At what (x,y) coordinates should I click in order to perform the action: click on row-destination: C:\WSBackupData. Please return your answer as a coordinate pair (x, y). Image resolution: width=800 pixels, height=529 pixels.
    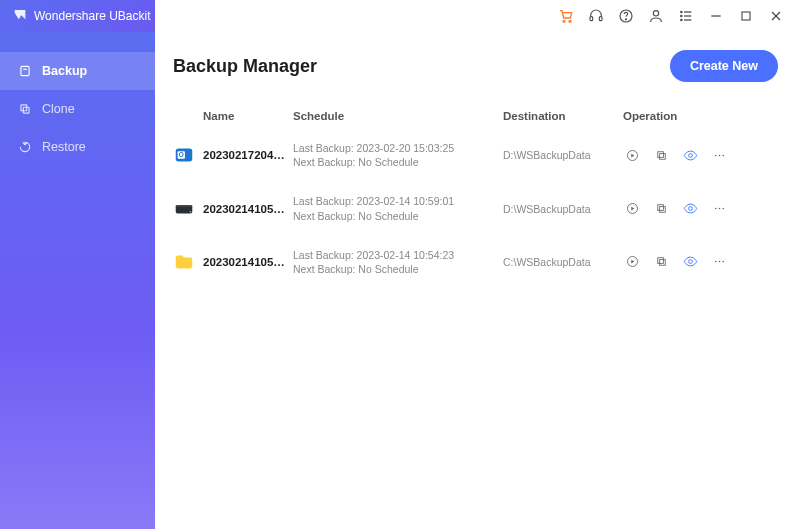
    Looking at the image, I should click on (563, 262).